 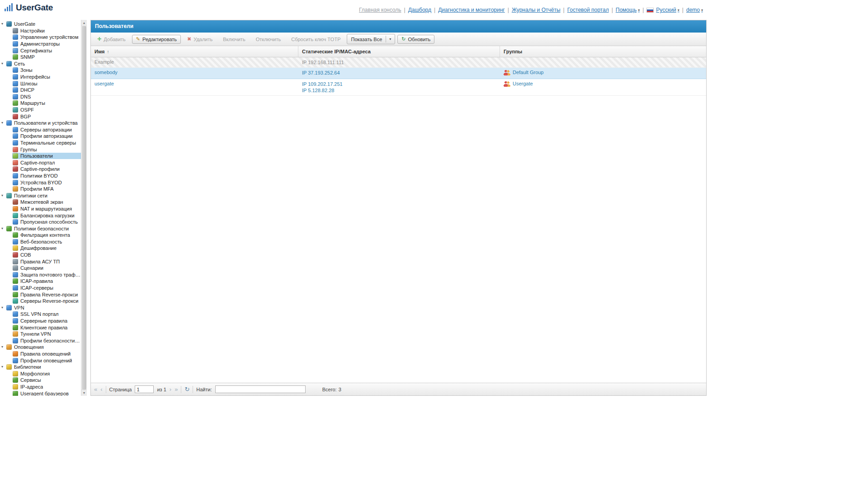 What do you see at coordinates (200, 39) in the screenshot?
I see `delete-button: ✖Удалить` at bounding box center [200, 39].